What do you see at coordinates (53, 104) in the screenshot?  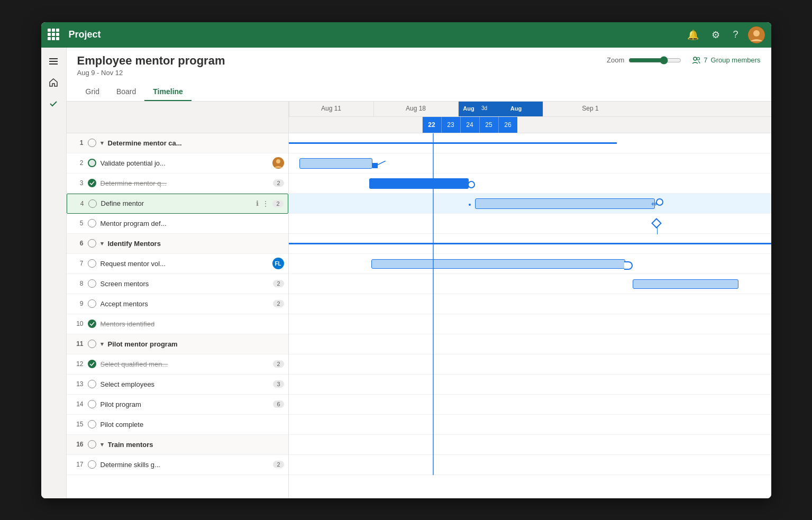 I see `sidebar-check-btn` at bounding box center [53, 104].